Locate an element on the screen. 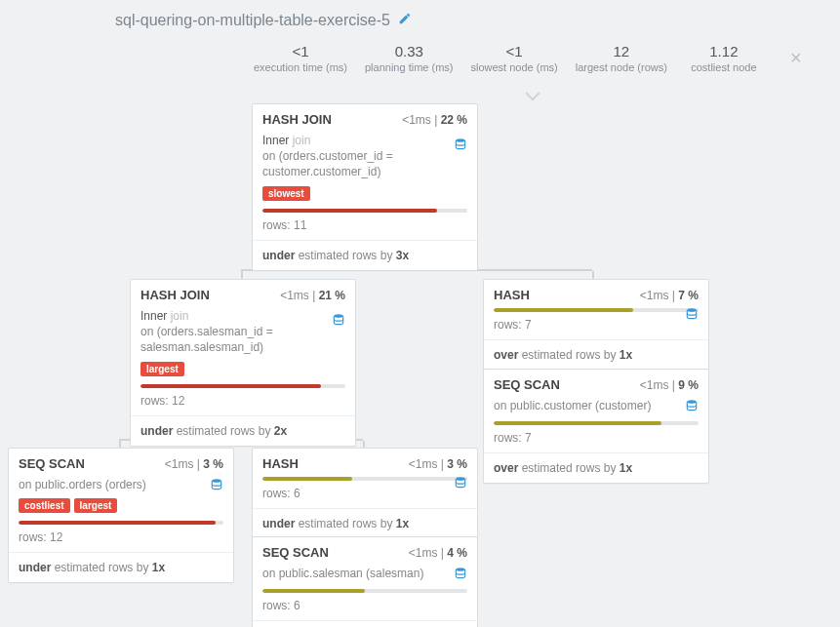 The width and height of the screenshot is (840, 627). plan-node-seqscan-orders: SEQ SCAN <1ms | 3 % on public.orders (or… is located at coordinates (121, 515).